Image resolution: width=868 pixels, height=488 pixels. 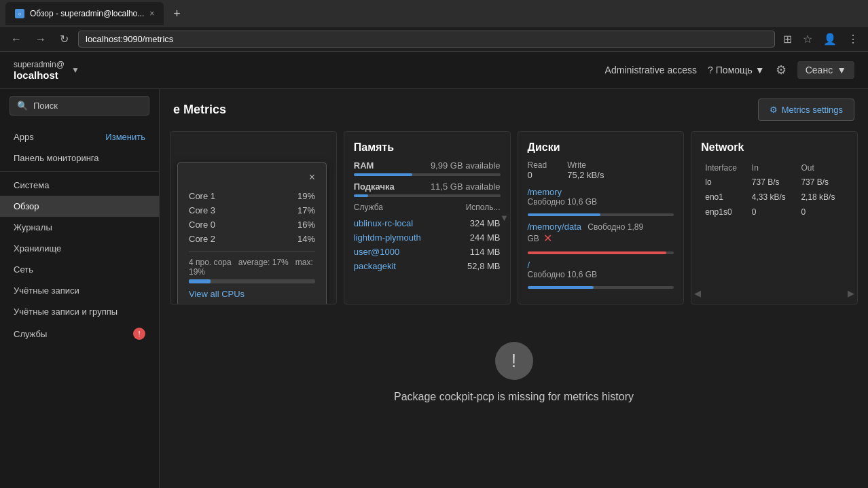 What do you see at coordinates (79, 334) in the screenshot?
I see `sidebar-item-services: Службы !` at bounding box center [79, 334].